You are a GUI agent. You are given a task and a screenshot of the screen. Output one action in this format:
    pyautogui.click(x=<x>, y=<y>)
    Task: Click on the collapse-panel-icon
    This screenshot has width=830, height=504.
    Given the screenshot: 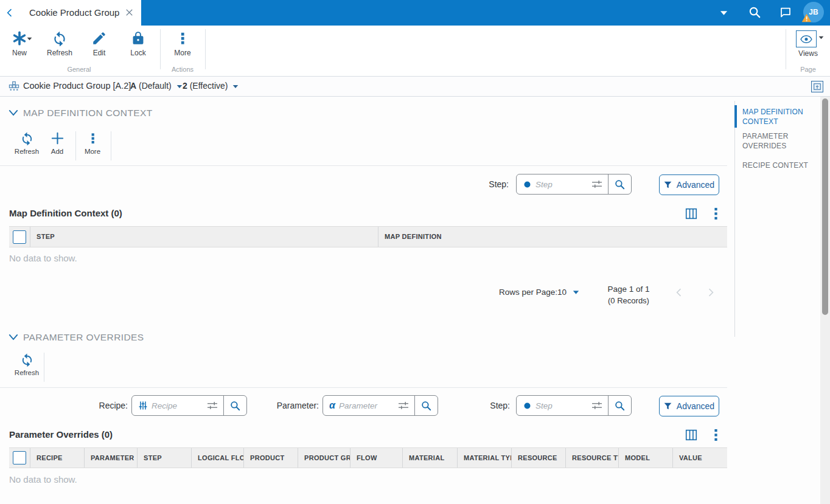 What is the action you would take?
    pyautogui.click(x=817, y=86)
    